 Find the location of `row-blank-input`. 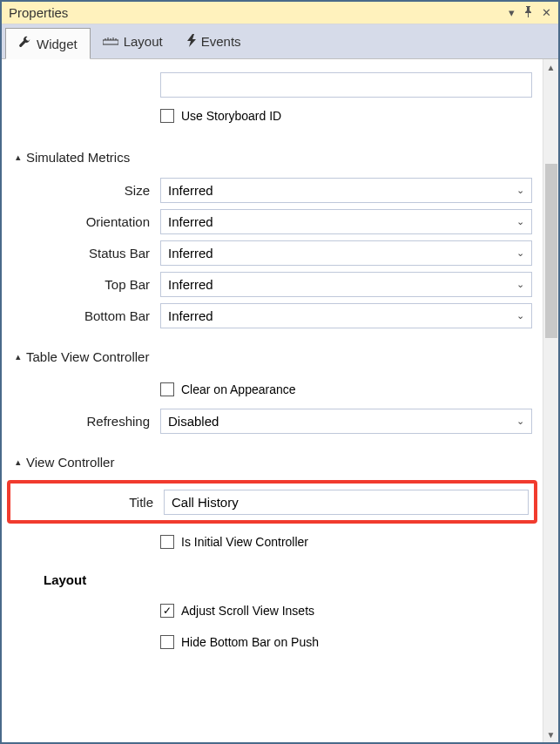

row-blank-input is located at coordinates (272, 85).